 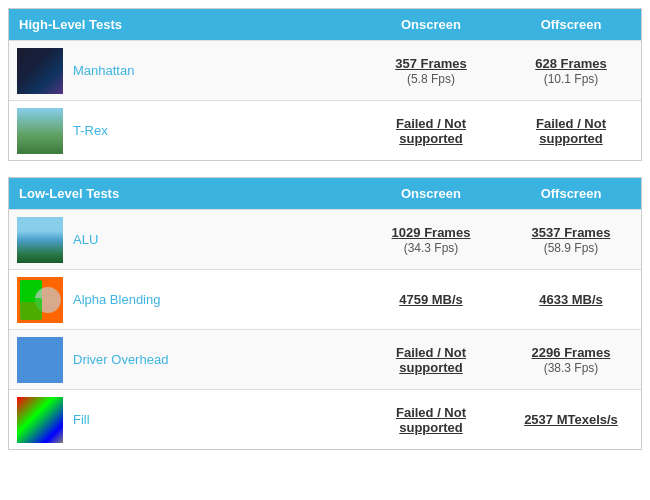 What do you see at coordinates (431, 300) in the screenshot?
I see `onscreen-main-alphablending: 4759 MB/s` at bounding box center [431, 300].